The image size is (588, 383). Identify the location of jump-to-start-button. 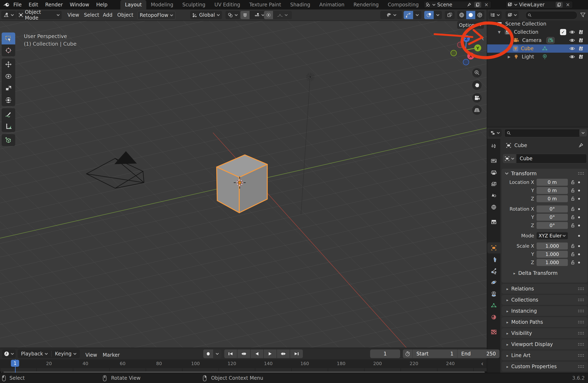
(231, 354).